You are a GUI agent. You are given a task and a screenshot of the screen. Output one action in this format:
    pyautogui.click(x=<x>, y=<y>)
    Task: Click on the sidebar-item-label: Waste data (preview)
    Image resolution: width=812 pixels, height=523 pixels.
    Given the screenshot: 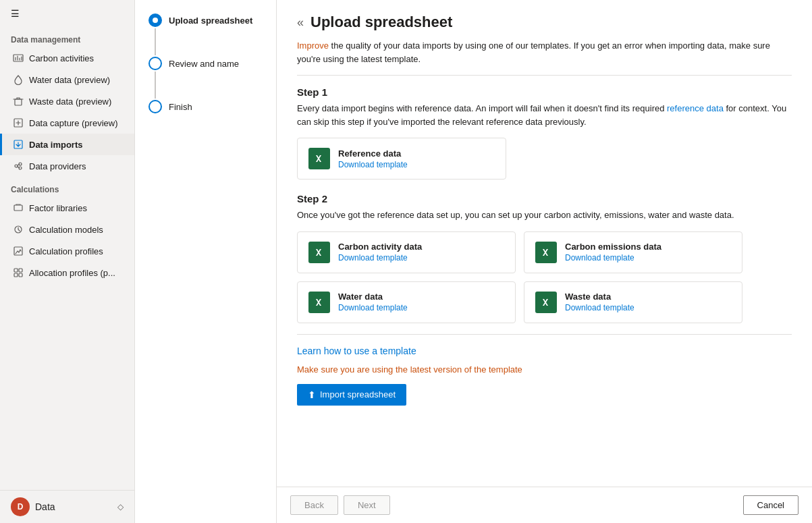 What is the action you would take?
    pyautogui.click(x=70, y=101)
    